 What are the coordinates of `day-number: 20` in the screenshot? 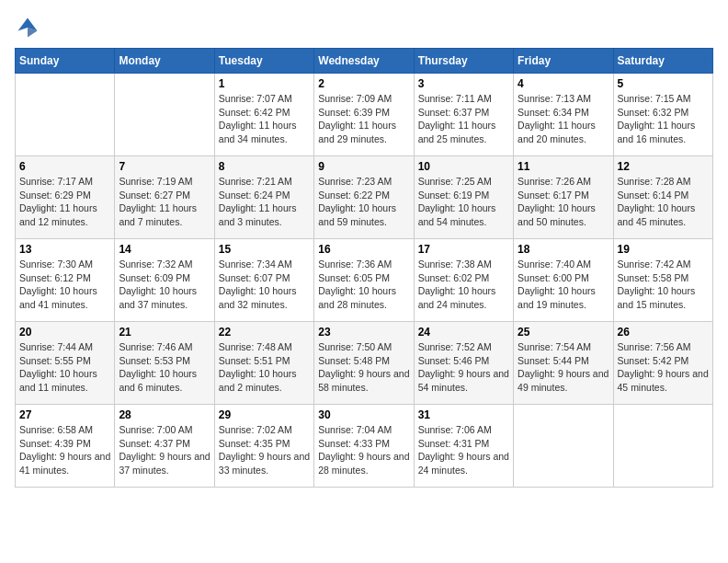 It's located at (64, 332).